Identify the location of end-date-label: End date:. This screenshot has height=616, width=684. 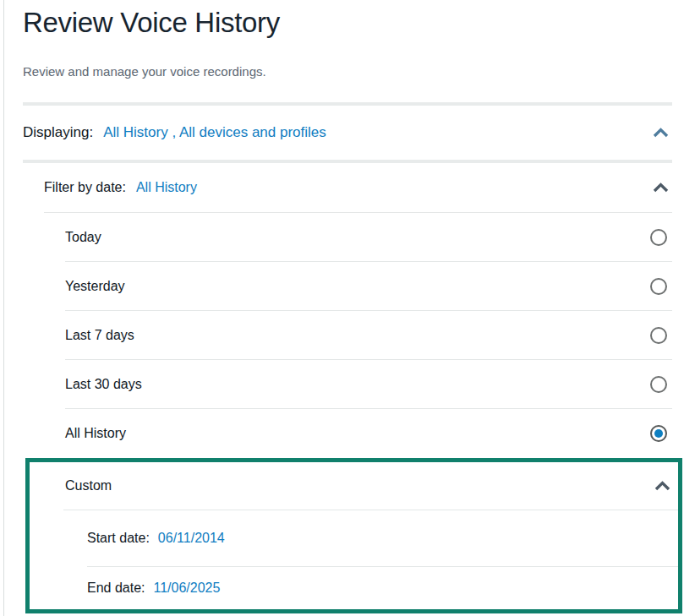
(117, 588).